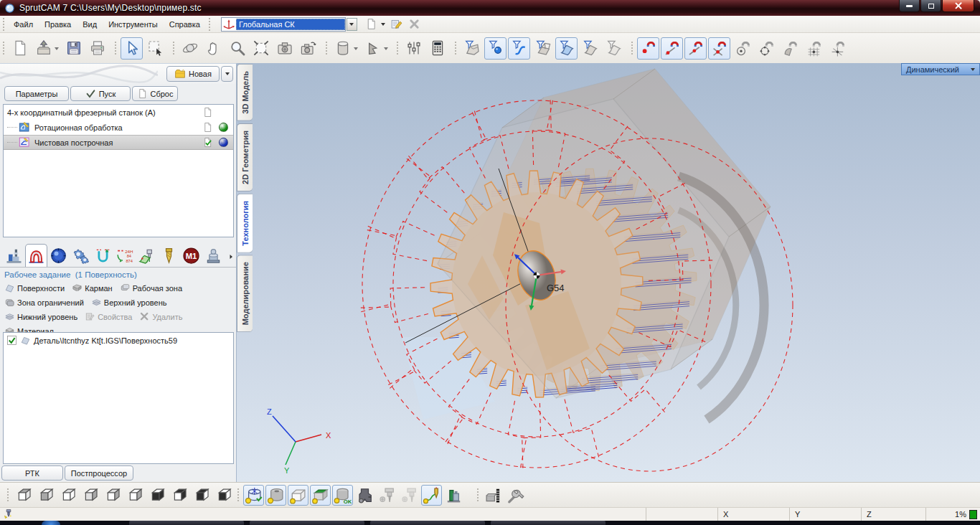 This screenshot has height=525, width=980. Describe the element at coordinates (11, 340) in the screenshot. I see `checkbox-checked-icon` at that location.